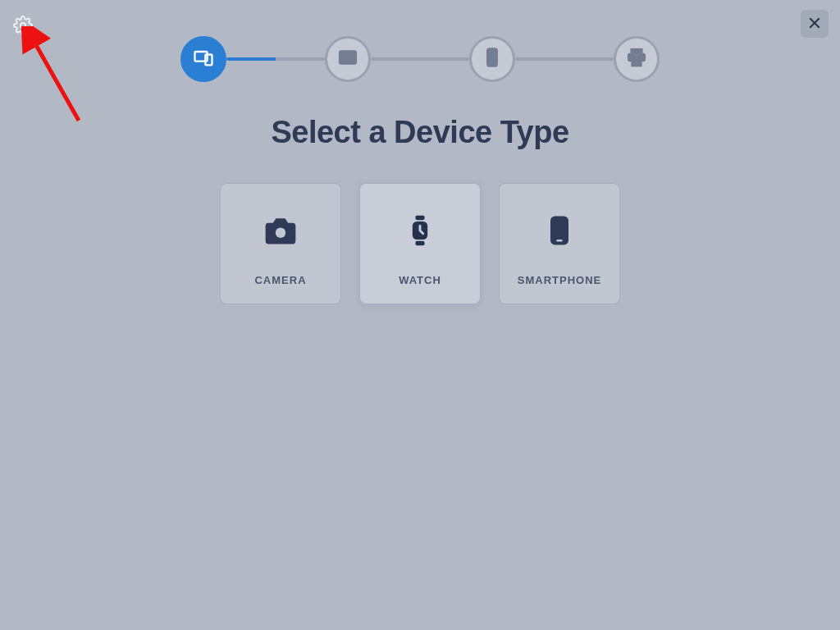 Image resolution: width=840 pixels, height=630 pixels. Describe the element at coordinates (420, 281) in the screenshot. I see `device-option-label: WATCH` at that location.